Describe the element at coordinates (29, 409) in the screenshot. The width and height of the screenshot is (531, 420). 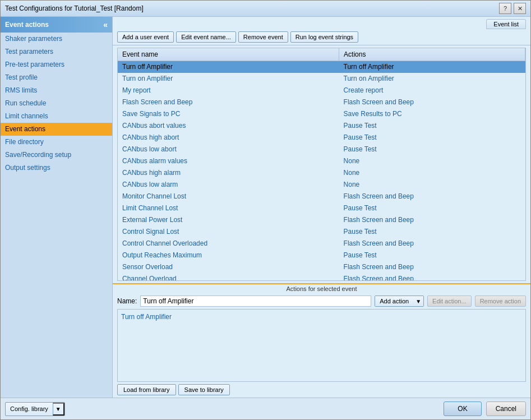
I see `config-library-button: Config. library` at that location.